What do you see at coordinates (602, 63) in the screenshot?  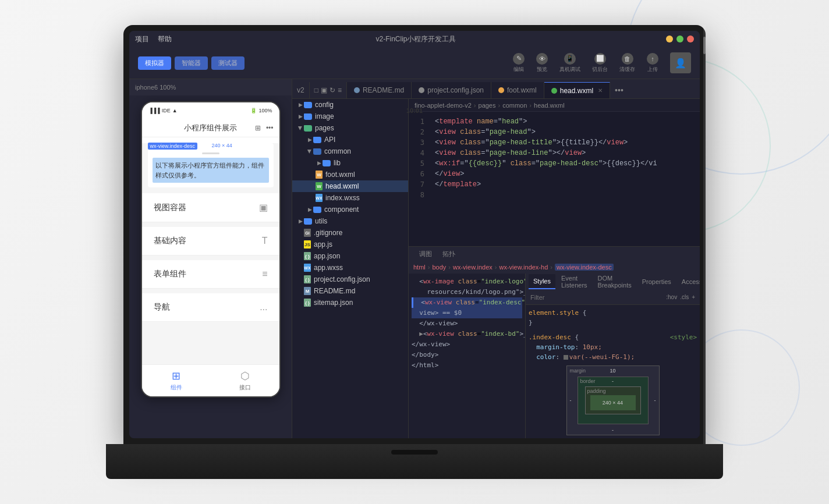 I see `toolbar-right: ✎ 编辑 👁 预览 📱 真机调试 ⬜ 切后台` at bounding box center [602, 63].